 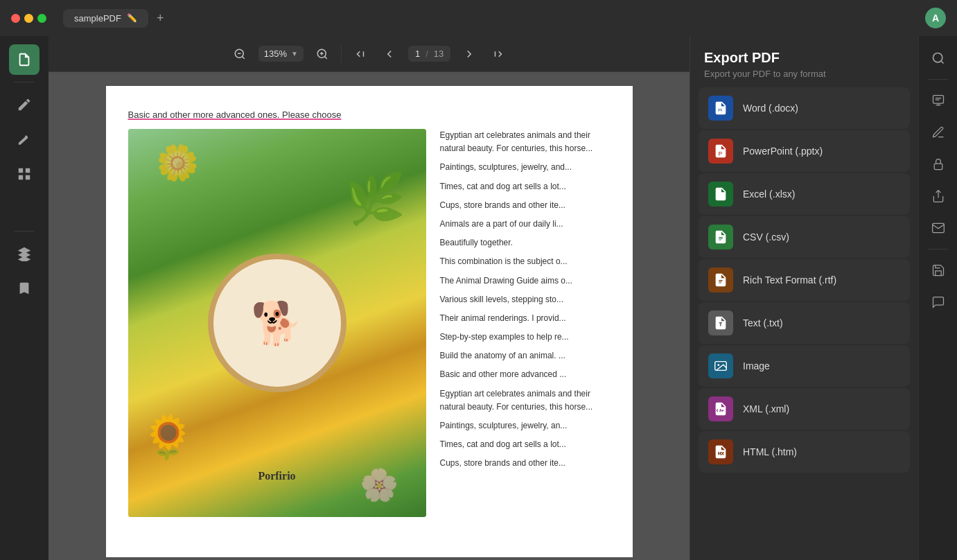 I want to click on dog-art: 🐕, so click(x=277, y=323).